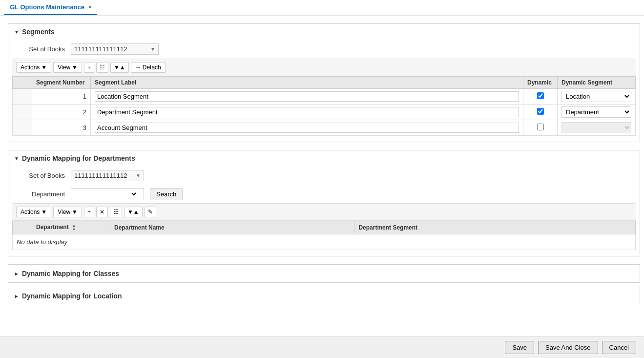 The height and width of the screenshot is (358, 644). Describe the element at coordinates (597, 128) in the screenshot. I see `row-3-dynamic-segment-select: Location Department Account` at that location.